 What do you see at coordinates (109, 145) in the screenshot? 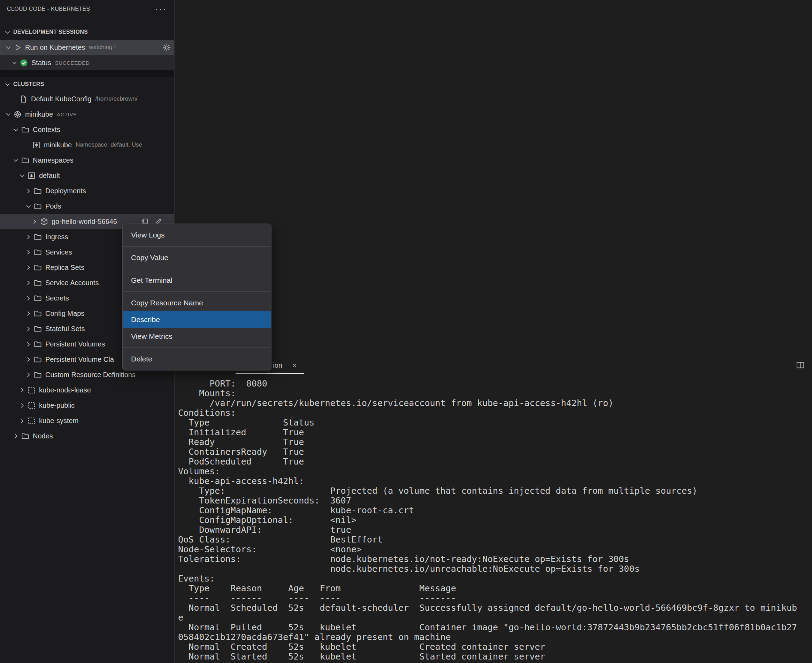
I see `tree-item-description: Namespace: default, Use` at bounding box center [109, 145].